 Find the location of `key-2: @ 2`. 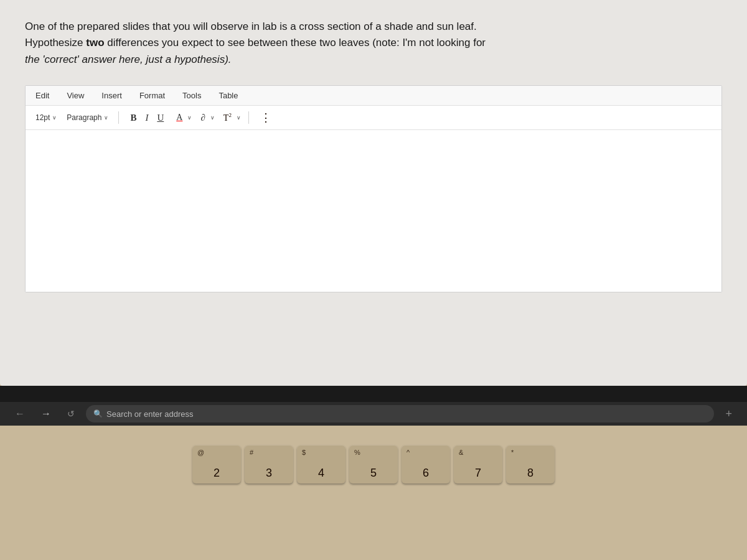

key-2: @ 2 is located at coordinates (217, 464).